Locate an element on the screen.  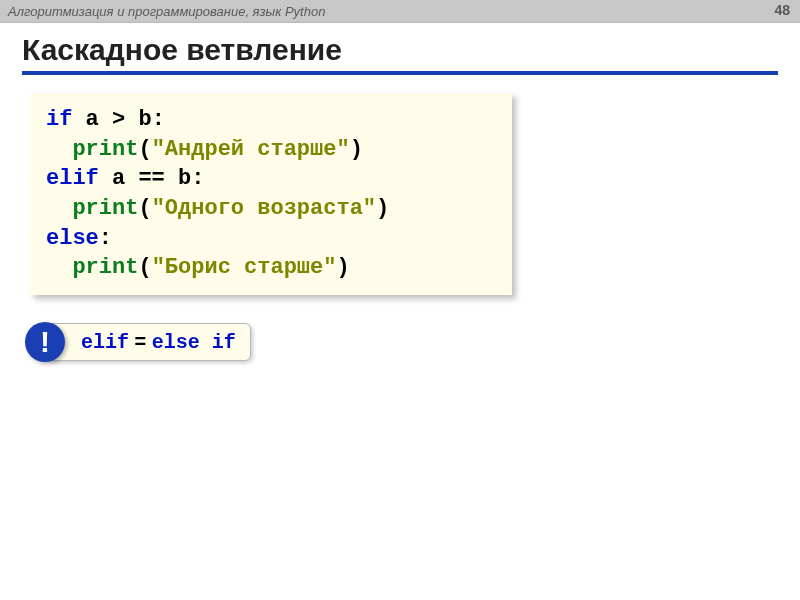
kw-elif: elif is located at coordinates (72, 178).